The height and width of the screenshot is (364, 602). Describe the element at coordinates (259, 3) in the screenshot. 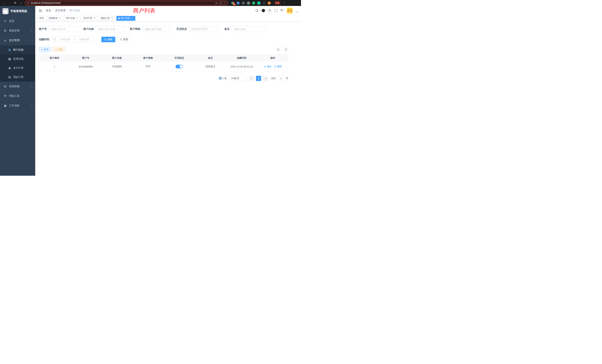

I see `extension-green-square-icon` at that location.